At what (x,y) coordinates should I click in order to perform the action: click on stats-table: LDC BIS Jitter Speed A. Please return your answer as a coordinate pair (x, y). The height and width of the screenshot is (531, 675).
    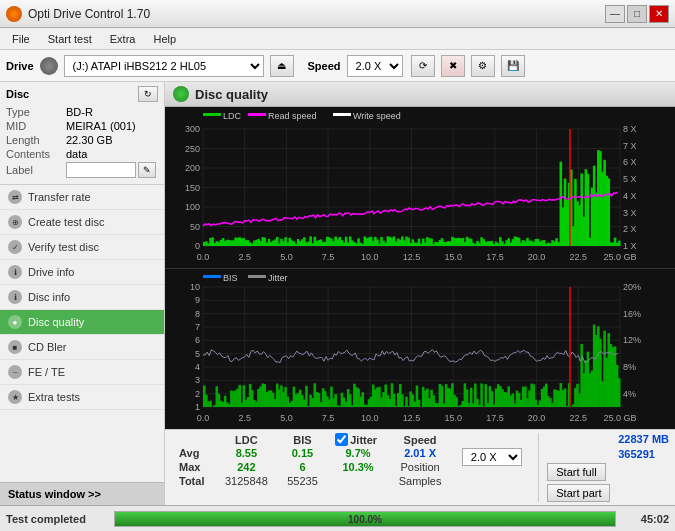
    Looking at the image, I should click on (352, 460).